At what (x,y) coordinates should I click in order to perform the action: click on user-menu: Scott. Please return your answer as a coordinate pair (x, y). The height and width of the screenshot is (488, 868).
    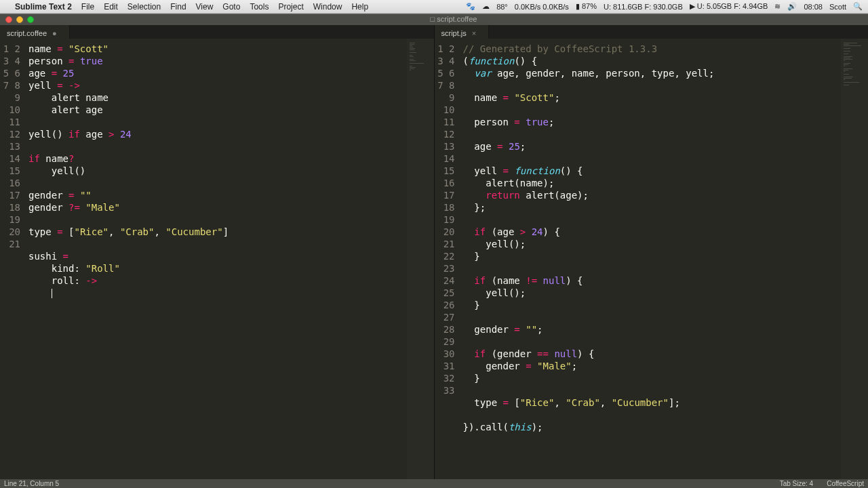
    Looking at the image, I should click on (838, 7).